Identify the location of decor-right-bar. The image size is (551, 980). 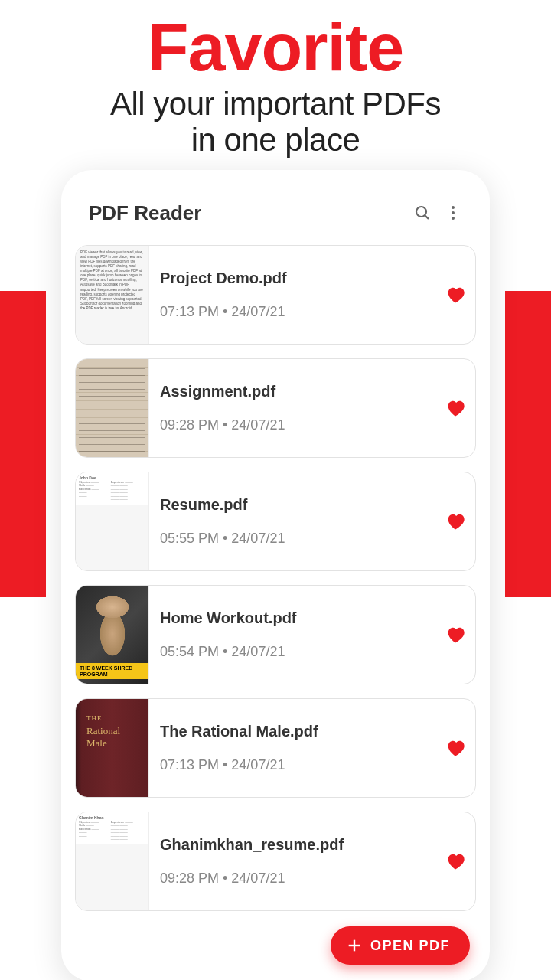
(528, 444).